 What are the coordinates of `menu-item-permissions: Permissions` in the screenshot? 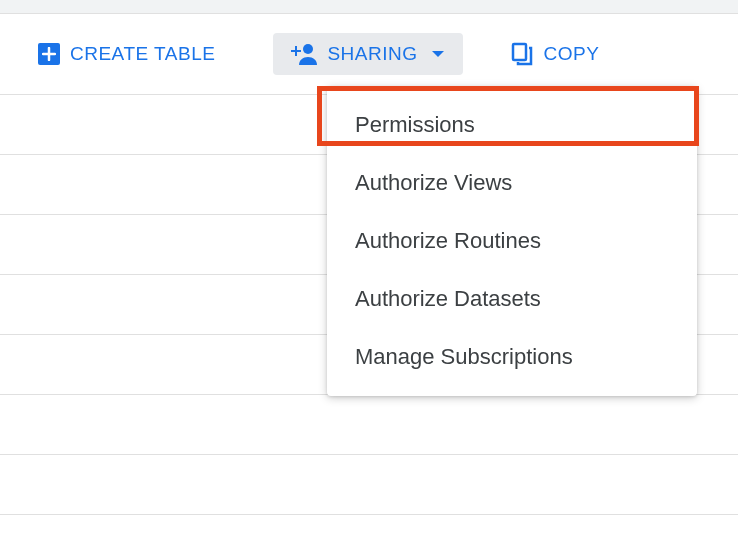 It's located at (512, 125).